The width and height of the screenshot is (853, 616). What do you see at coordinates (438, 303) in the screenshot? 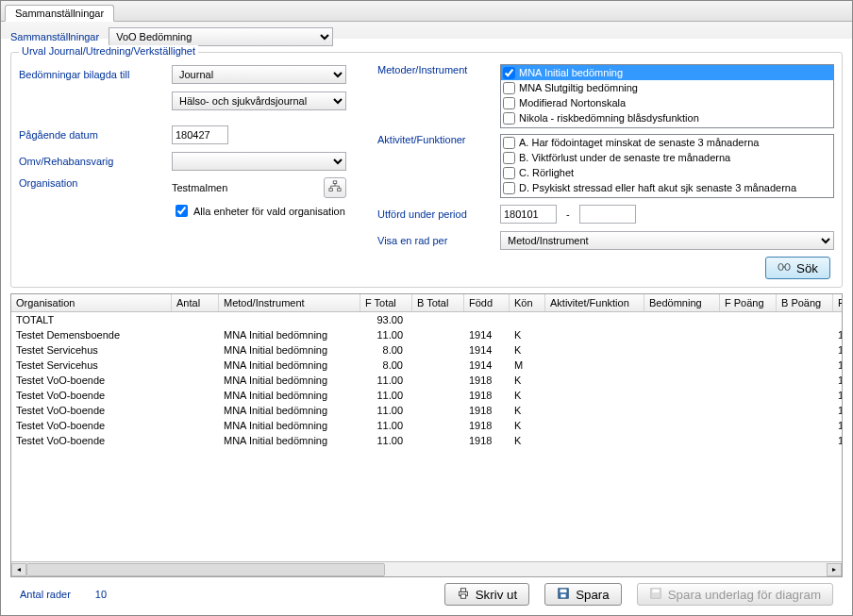
I see `column-header: B Total` at bounding box center [438, 303].